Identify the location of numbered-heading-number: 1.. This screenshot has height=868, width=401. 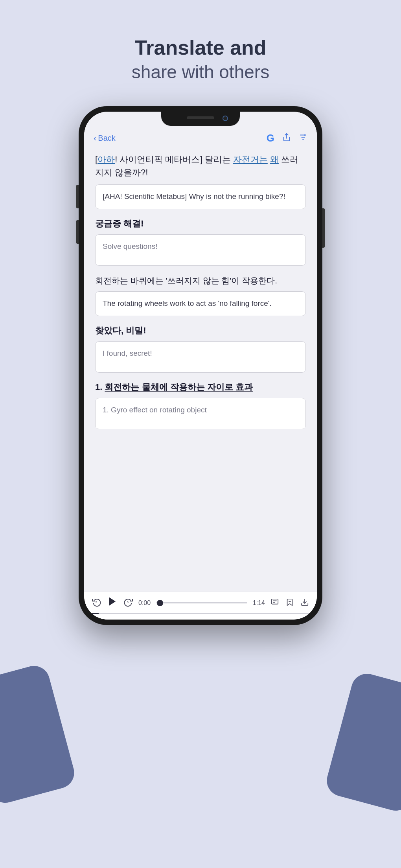
(100, 387).